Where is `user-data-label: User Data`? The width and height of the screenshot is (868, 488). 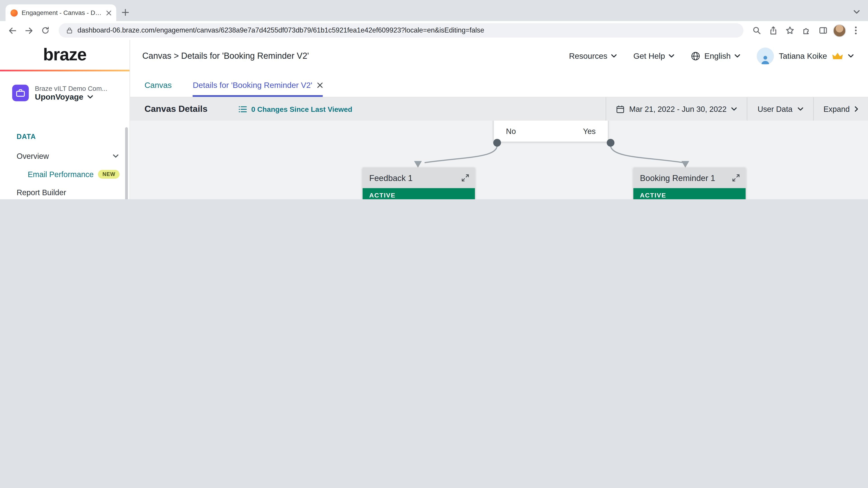 user-data-label: User Data is located at coordinates (775, 109).